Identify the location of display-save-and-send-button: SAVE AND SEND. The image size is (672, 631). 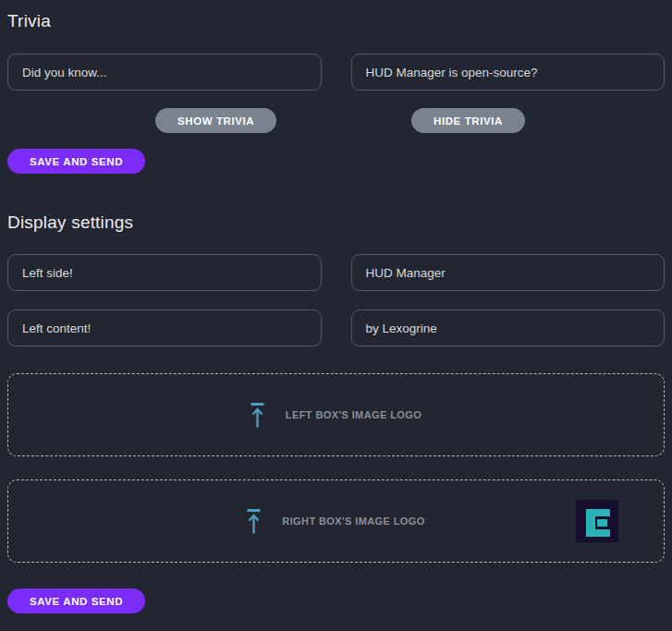
(76, 601).